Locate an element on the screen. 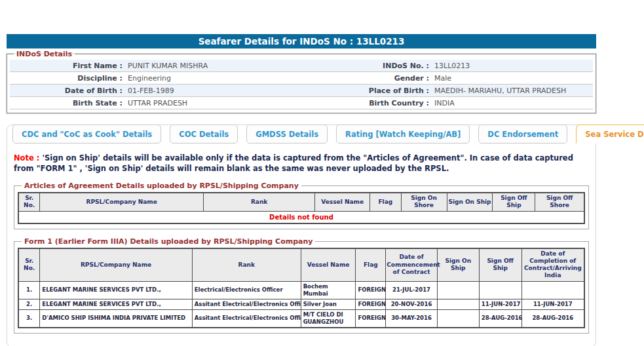  dob-label: Date of Birth : is located at coordinates (66, 90).